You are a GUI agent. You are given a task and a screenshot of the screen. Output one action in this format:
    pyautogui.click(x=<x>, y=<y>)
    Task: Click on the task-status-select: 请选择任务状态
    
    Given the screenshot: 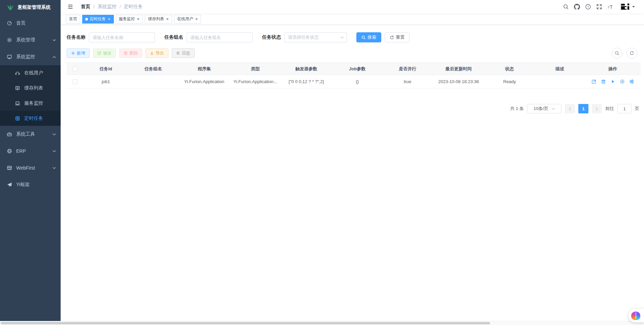 What is the action you would take?
    pyautogui.click(x=316, y=37)
    